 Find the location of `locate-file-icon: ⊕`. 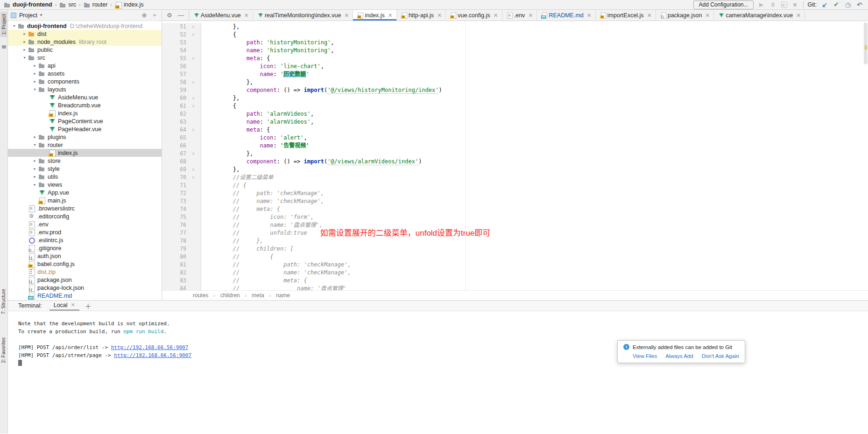

locate-file-icon: ⊕ is located at coordinates (144, 15).